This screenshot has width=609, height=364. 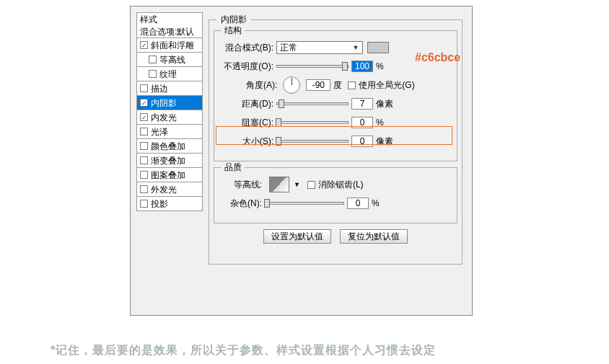 I want to click on angle-input: -90, so click(x=318, y=85).